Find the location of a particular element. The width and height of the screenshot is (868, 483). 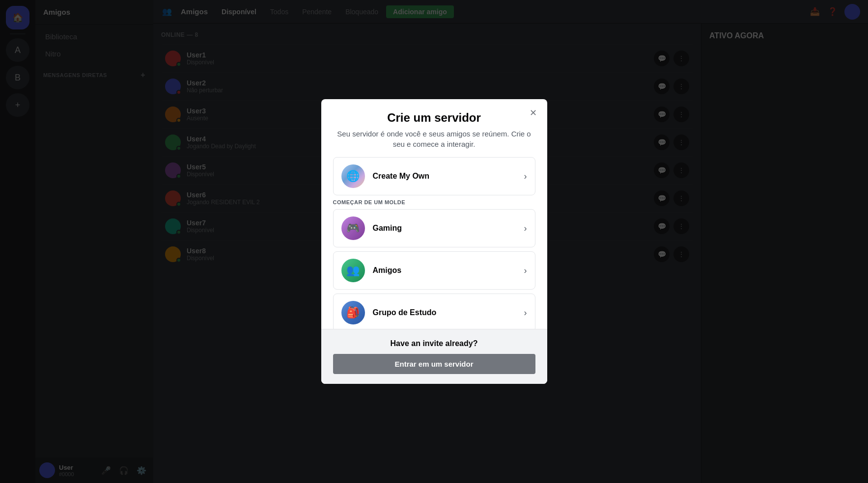

create-own-icon is located at coordinates (353, 176).